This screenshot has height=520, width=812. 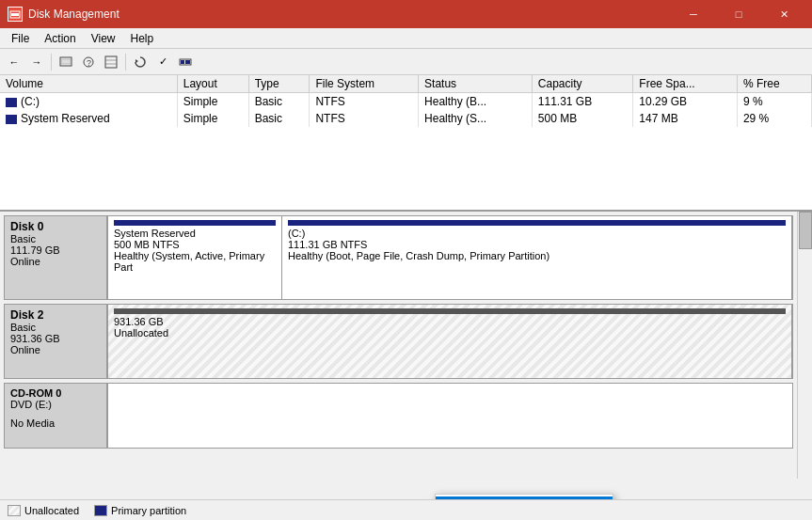 What do you see at coordinates (582, 85) in the screenshot?
I see `col-capacity: Capacity` at bounding box center [582, 85].